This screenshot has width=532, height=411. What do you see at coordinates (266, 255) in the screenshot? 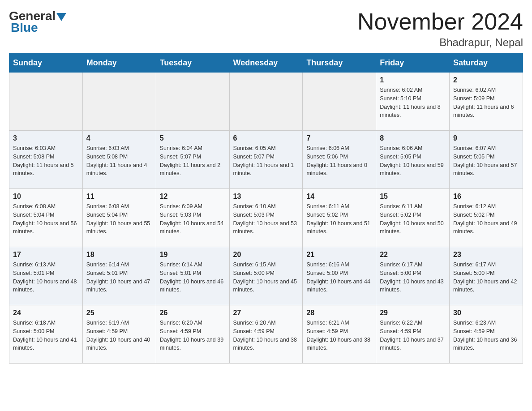
I see `day-number: 20` at bounding box center [266, 255].